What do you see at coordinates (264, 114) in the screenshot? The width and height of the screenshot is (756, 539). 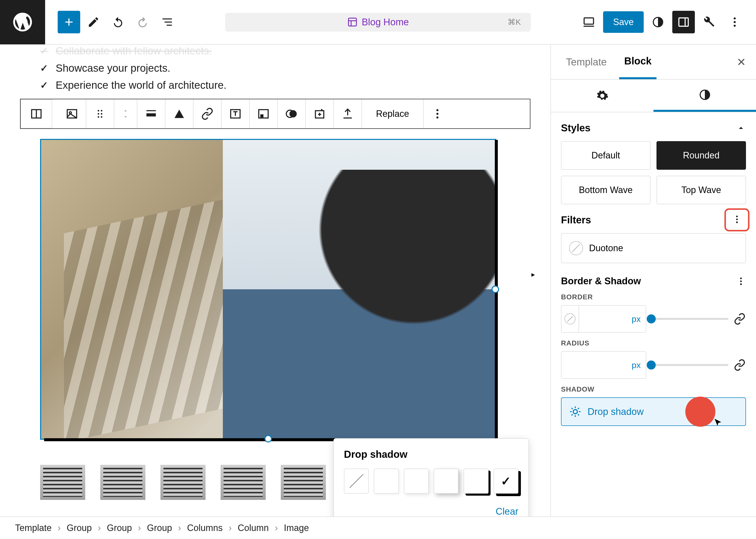 I see `crop-button` at bounding box center [264, 114].